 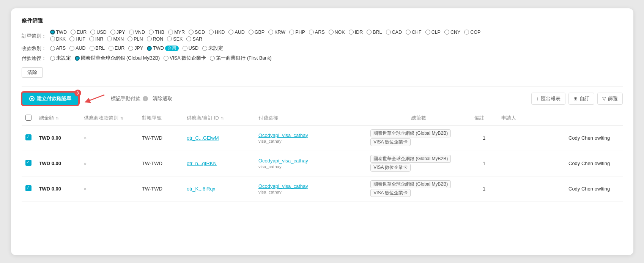 I want to click on sort-amount-icon: ⇅, so click(x=57, y=118).